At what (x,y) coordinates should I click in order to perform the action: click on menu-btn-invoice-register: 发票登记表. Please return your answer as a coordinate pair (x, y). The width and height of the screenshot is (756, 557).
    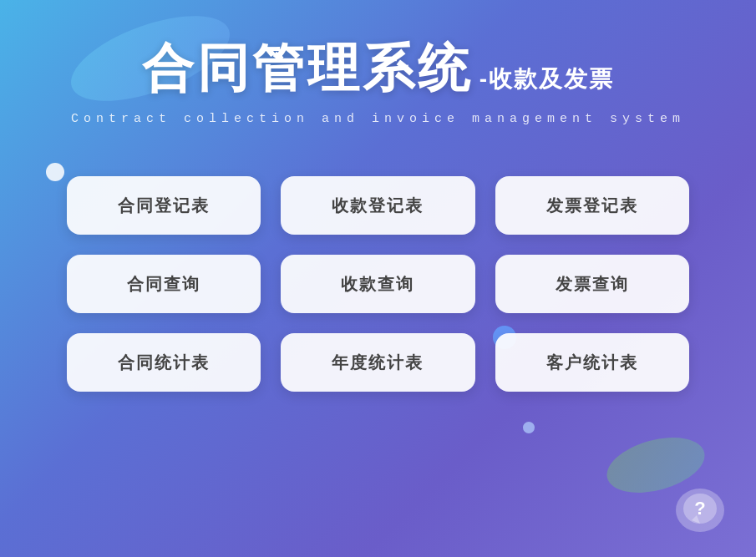
    Looking at the image, I should click on (592, 205).